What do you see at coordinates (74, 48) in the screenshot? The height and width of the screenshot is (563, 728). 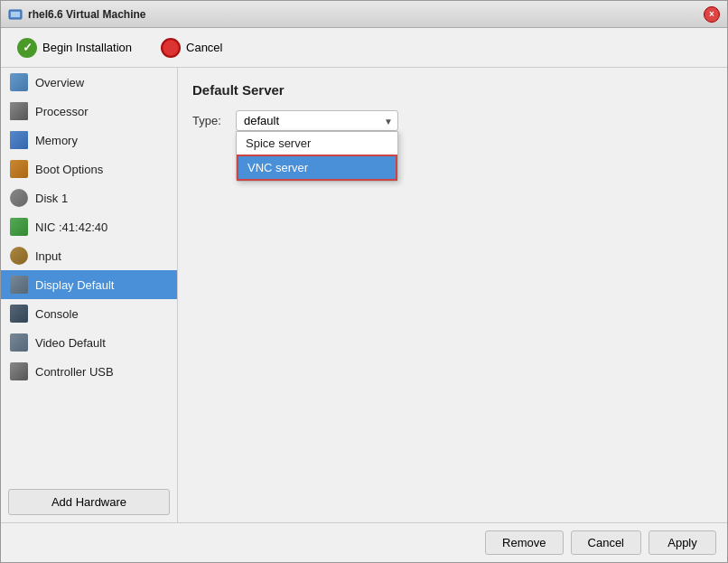 I see `begin-installation-button: Begin Installation` at bounding box center [74, 48].